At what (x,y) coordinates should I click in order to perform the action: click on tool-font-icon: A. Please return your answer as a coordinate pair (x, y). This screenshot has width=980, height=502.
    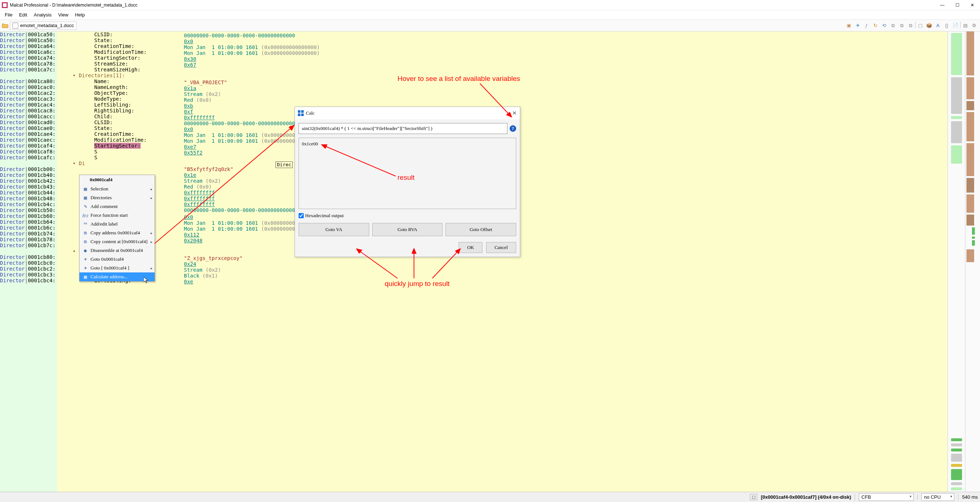
    Looking at the image, I should click on (938, 26).